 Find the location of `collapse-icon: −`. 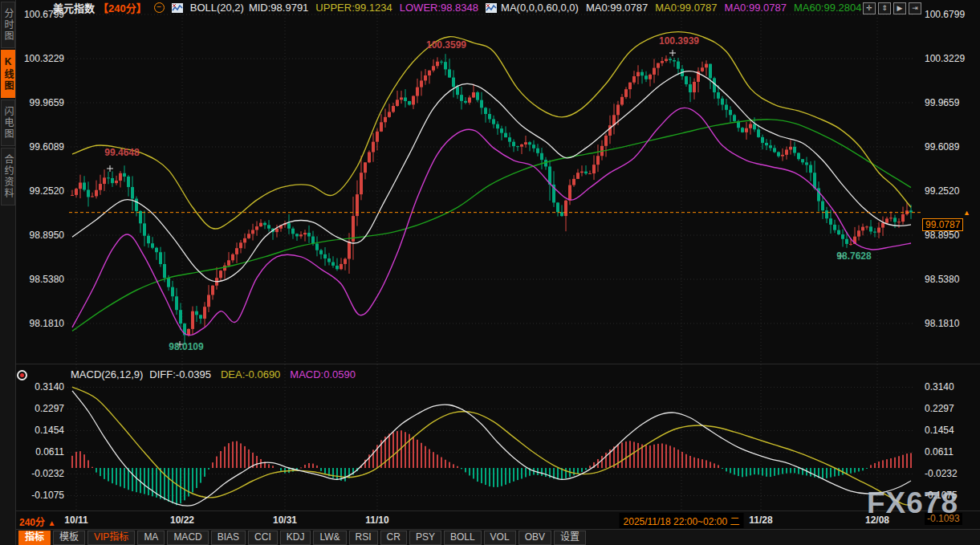

collapse-icon: − is located at coordinates (159, 8).